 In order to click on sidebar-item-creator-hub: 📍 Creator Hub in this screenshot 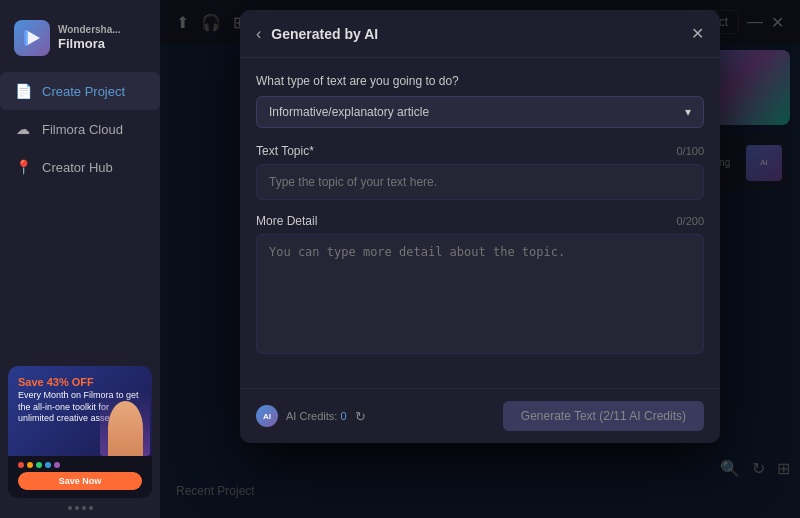, I will do `click(80, 167)`.